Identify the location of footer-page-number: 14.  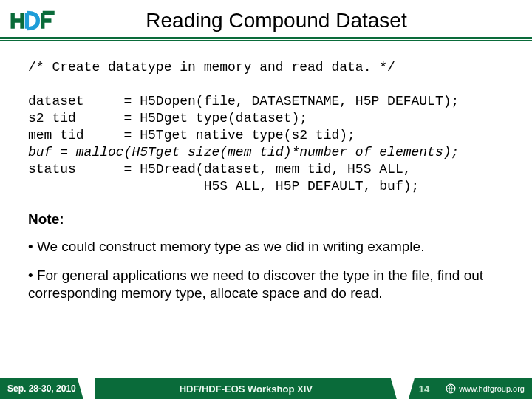
(424, 389).